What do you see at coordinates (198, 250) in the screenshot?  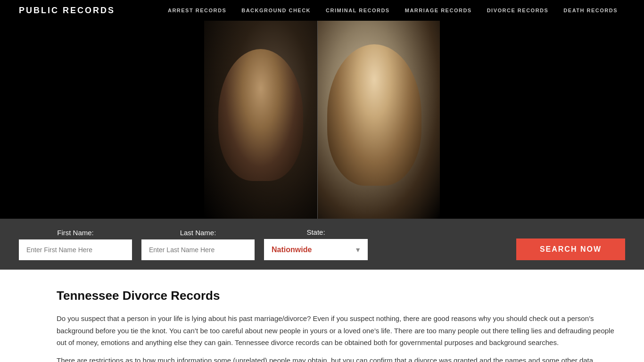 I see `last-name-input` at bounding box center [198, 250].